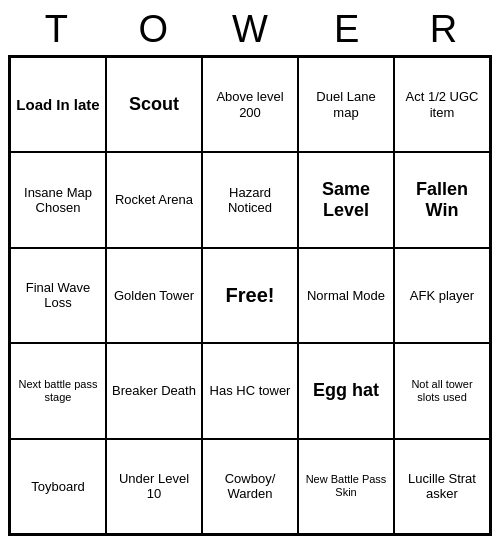 The image size is (500, 544). What do you see at coordinates (154, 296) in the screenshot?
I see `grid-cell-2-1: Golden Tower` at bounding box center [154, 296].